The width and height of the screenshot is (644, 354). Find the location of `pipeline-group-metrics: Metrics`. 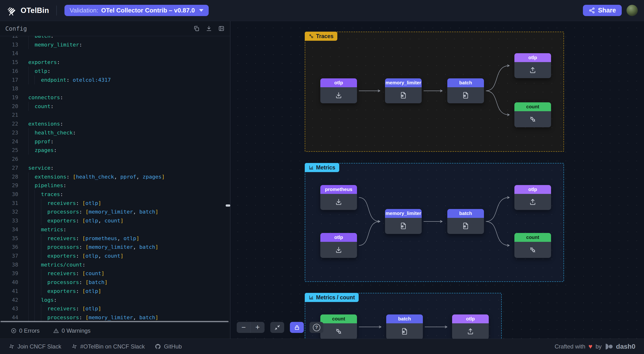

pipeline-group-metrics: Metrics is located at coordinates (434, 222).